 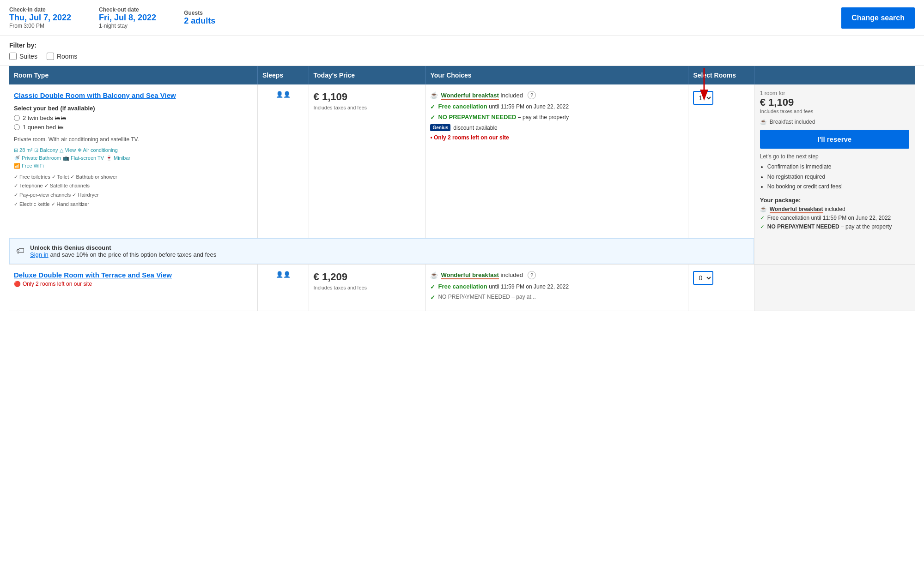 I want to click on genius-banner-cell: 🏷 Unlock this Genius discount Sign in an…, so click(x=382, y=251).